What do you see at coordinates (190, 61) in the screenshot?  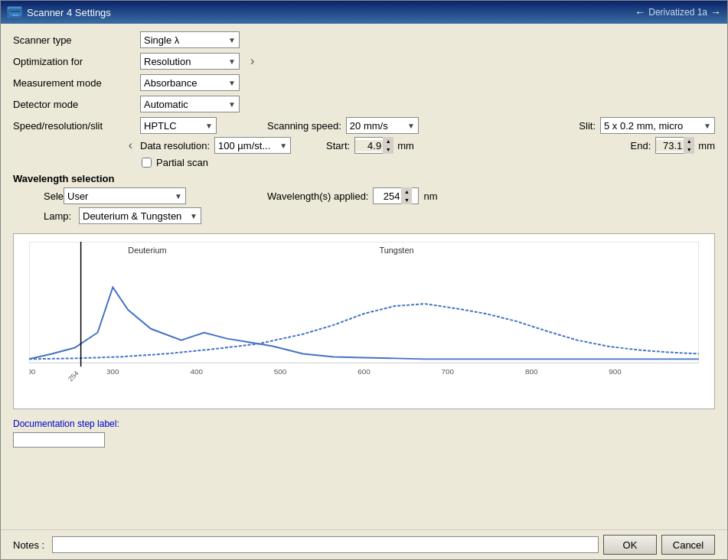 I see `optimization-select: Resolution ▼` at bounding box center [190, 61].